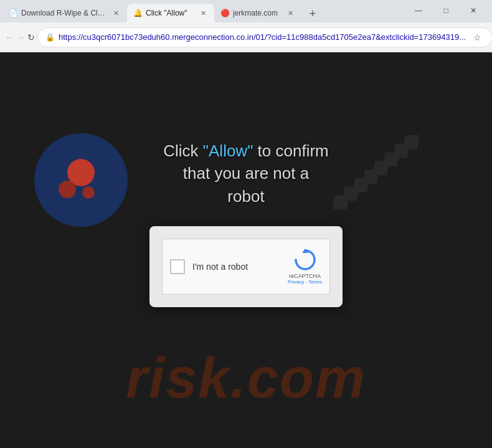  What do you see at coordinates (50, 37) in the screenshot?
I see `lock-icon: 🔒` at bounding box center [50, 37].